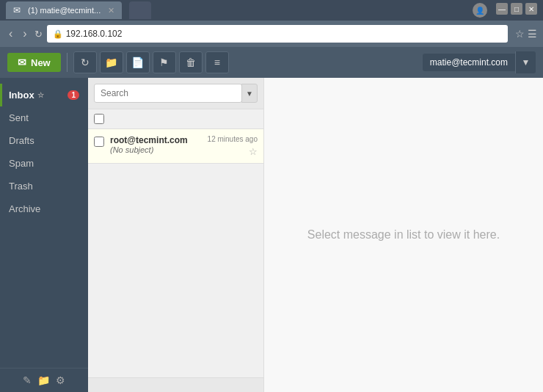 Image resolution: width=543 pixels, height=392 pixels. What do you see at coordinates (44, 235) in the screenshot?
I see `sidebar: Inbox ☆ 1 Sent Drafts Spam Trash Archive…` at bounding box center [44, 235].